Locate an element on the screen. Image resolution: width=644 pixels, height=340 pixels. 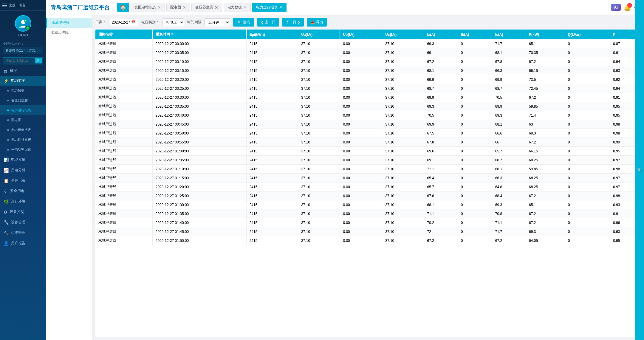
sidebar-header: 主题｜语言 is located at coordinates (23, 5).